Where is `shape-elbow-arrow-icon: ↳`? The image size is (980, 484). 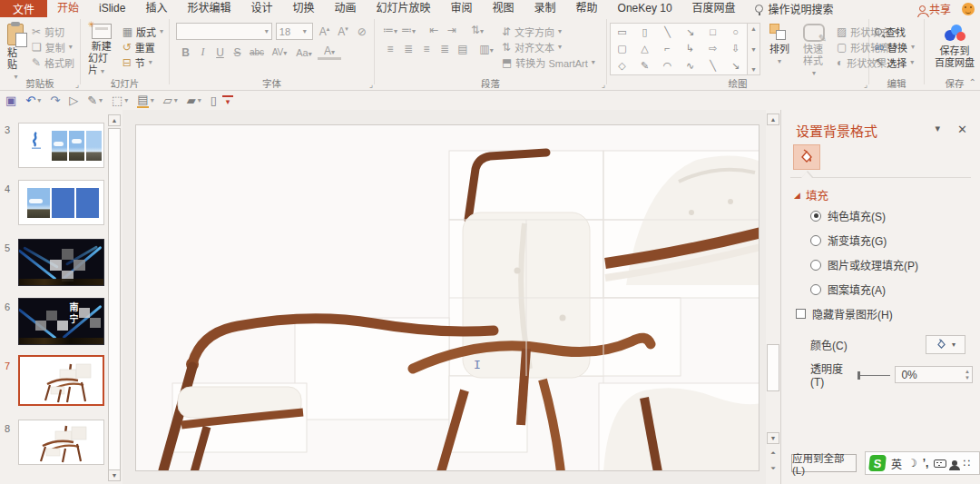 shape-elbow-arrow-icon: ↳ is located at coordinates (690, 49).